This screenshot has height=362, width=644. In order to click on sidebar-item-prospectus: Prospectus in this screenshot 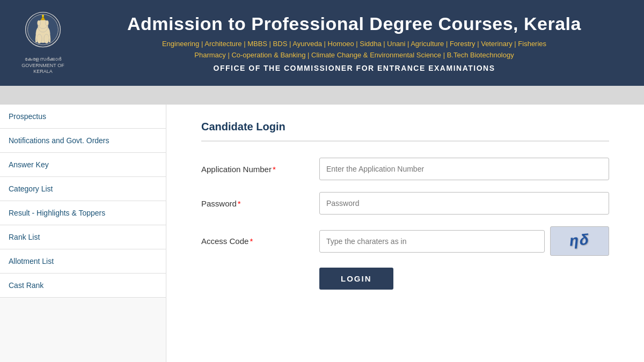, I will do `click(83, 117)`.